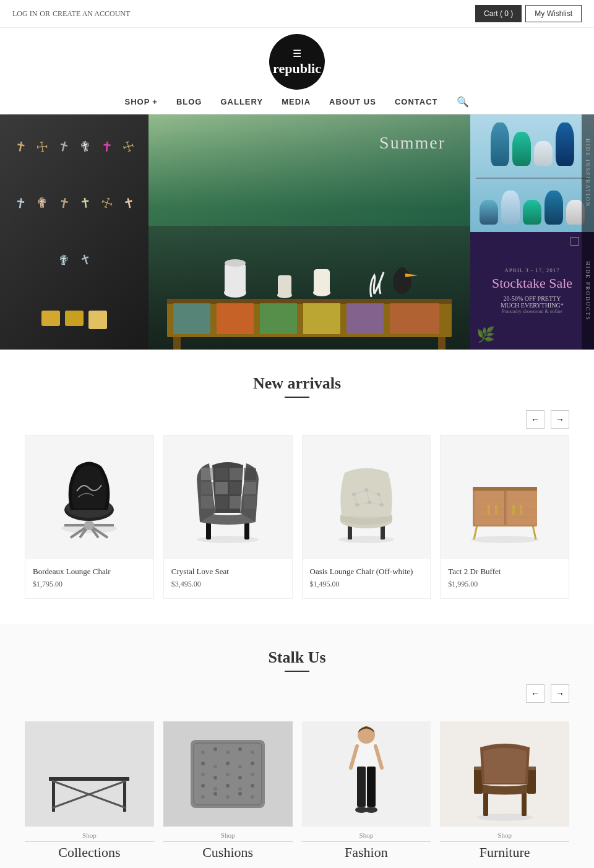 The width and height of the screenshot is (594, 868). What do you see at coordinates (412, 143) in the screenshot?
I see `summer-text: Summer` at bounding box center [412, 143].